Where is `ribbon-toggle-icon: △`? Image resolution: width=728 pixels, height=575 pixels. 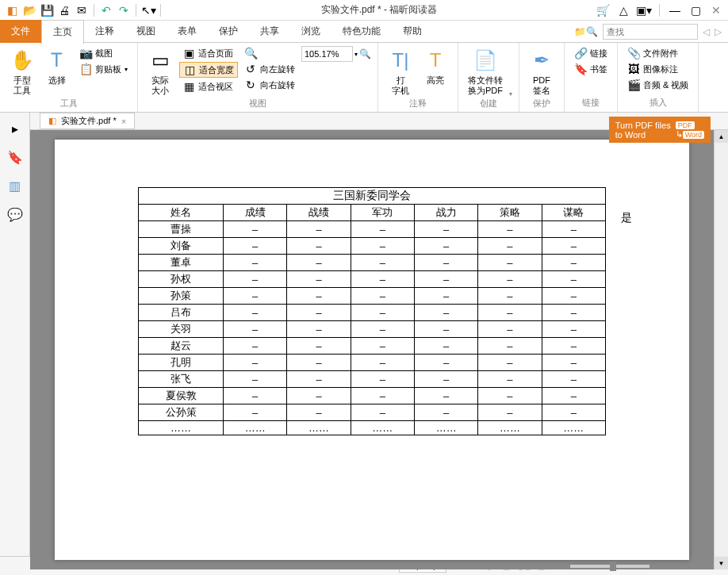
ribbon-toggle-icon: △ is located at coordinates (623, 10).